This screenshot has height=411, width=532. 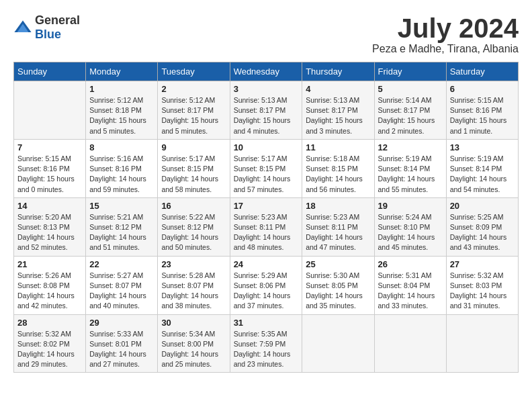 I want to click on day-number: 23, so click(x=193, y=265).